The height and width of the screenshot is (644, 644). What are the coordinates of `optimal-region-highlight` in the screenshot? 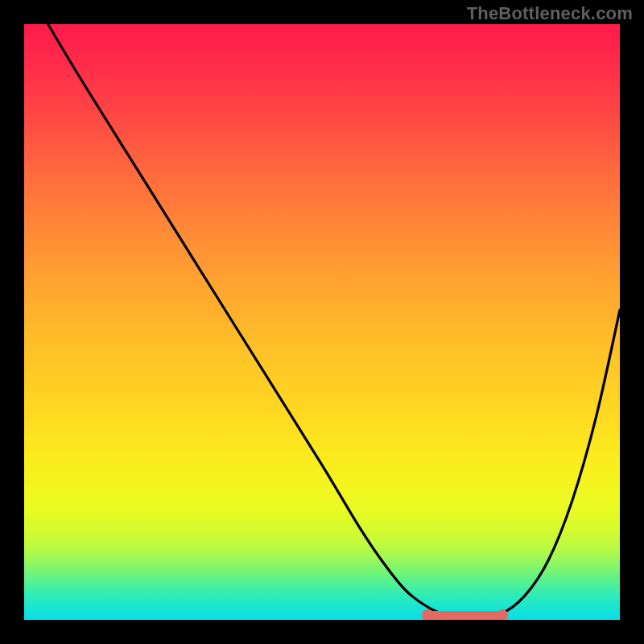 It's located at (465, 615).